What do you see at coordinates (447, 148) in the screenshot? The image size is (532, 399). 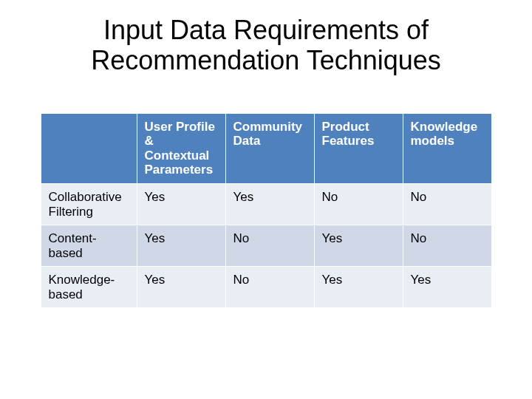 I see `col-header: Knowledge models` at bounding box center [447, 148].